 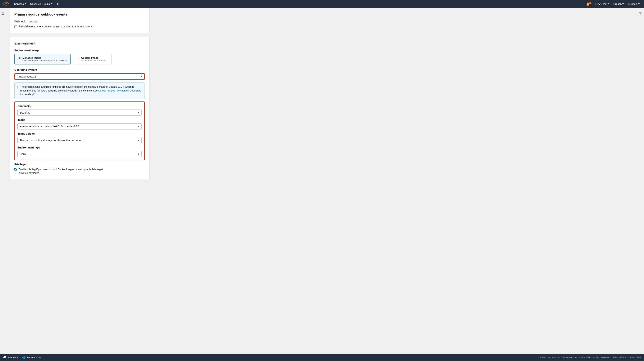 I want to click on webhook-section: Primary source webhook events Webhook – …, so click(x=80, y=20).